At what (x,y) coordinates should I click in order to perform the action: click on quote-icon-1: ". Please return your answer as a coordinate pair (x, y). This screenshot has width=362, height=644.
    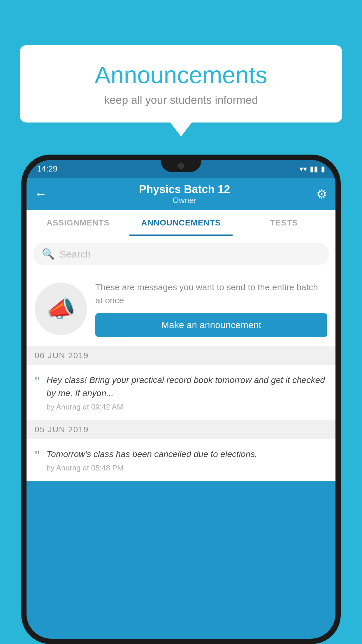
    Looking at the image, I should click on (37, 382).